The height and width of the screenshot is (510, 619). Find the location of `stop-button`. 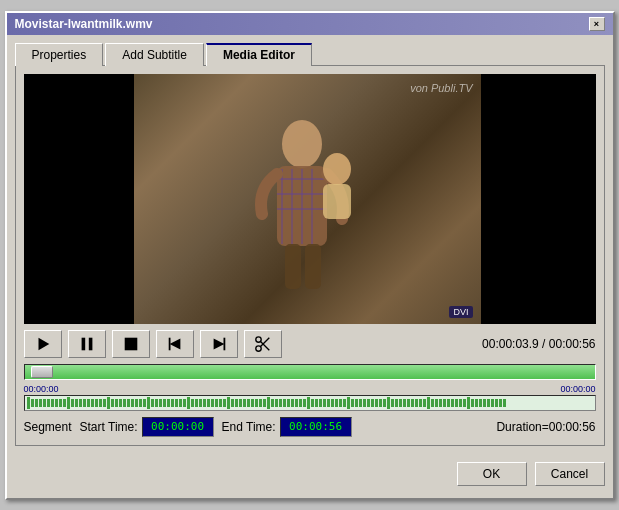

stop-button is located at coordinates (131, 344).